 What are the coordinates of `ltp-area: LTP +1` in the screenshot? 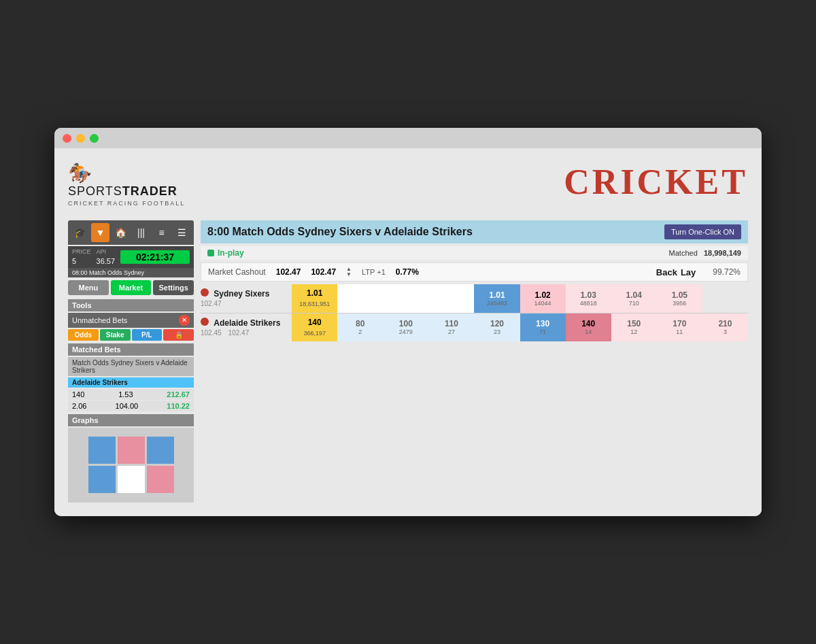 It's located at (374, 272).